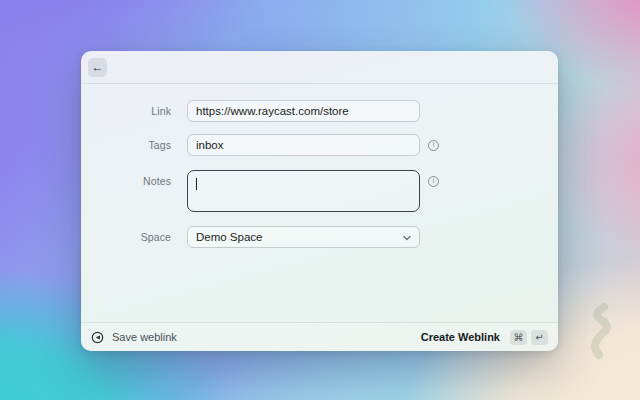 This screenshot has width=640, height=400. Describe the element at coordinates (320, 191) in the screenshot. I see `form-row-notes: Notes i` at that location.